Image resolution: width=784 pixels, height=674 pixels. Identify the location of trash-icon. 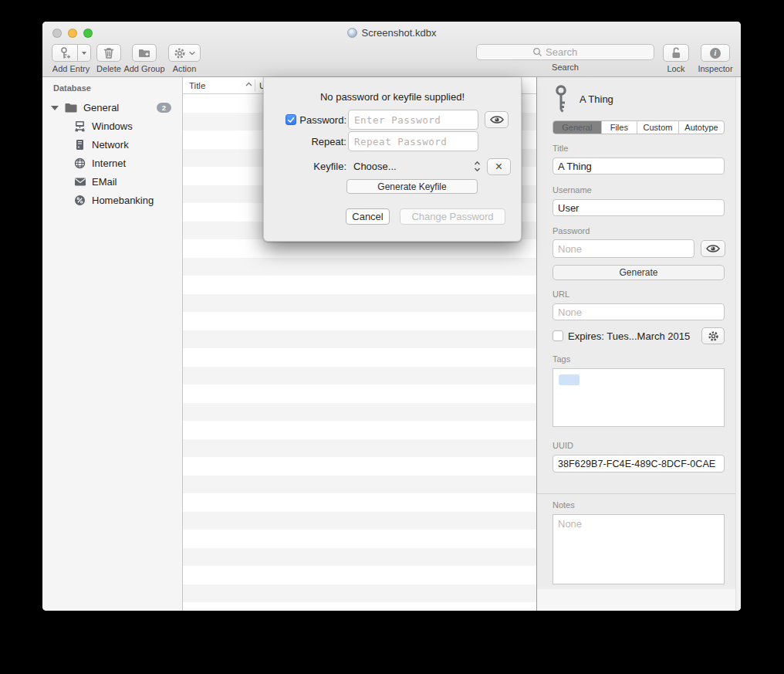
(109, 52).